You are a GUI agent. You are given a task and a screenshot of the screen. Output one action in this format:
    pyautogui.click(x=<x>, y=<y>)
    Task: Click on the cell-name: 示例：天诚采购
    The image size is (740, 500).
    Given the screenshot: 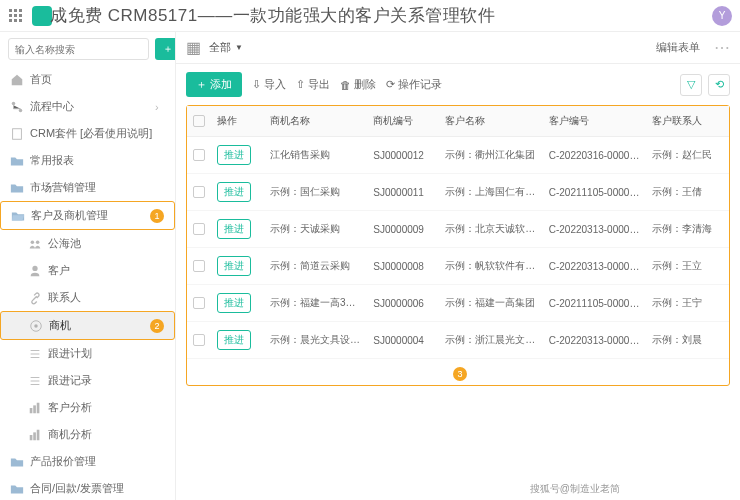 What is the action you would take?
    pyautogui.click(x=316, y=230)
    